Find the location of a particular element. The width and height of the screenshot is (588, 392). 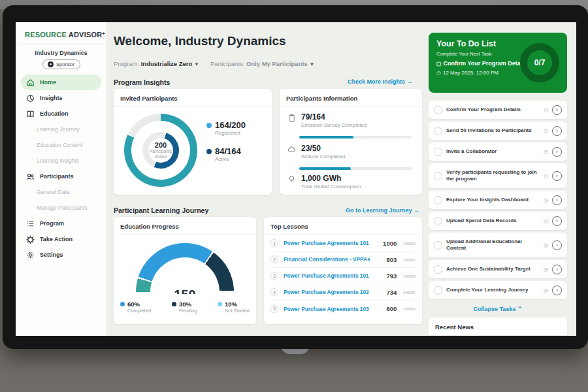

lesson-link: Power Purchase Agreements 103 is located at coordinates (332, 309).